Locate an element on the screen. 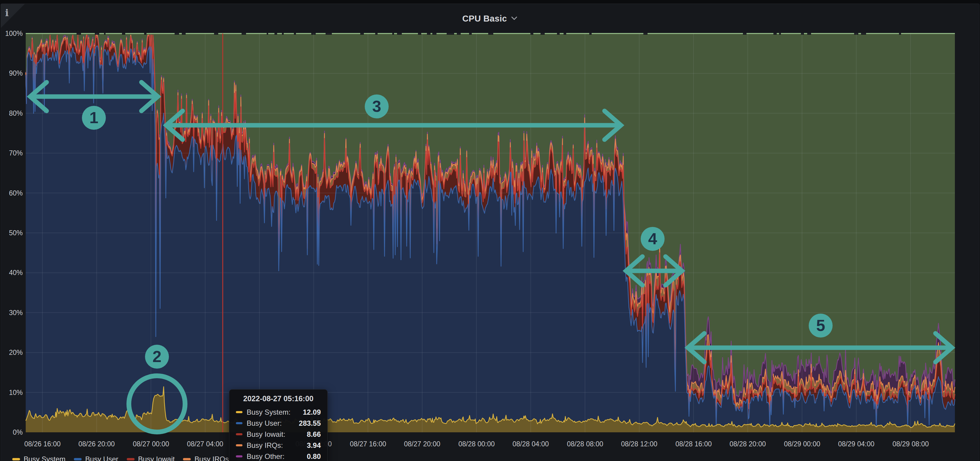 This screenshot has width=980, height=461. tooltip-timestamp: 2022-08-27 05:16:00 is located at coordinates (278, 399).